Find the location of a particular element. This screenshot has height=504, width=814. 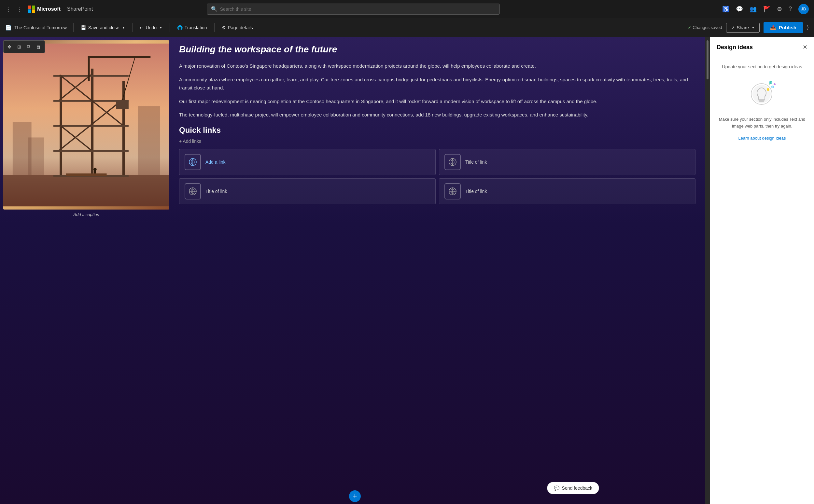

link-text-2: Title of link is located at coordinates (476, 162).